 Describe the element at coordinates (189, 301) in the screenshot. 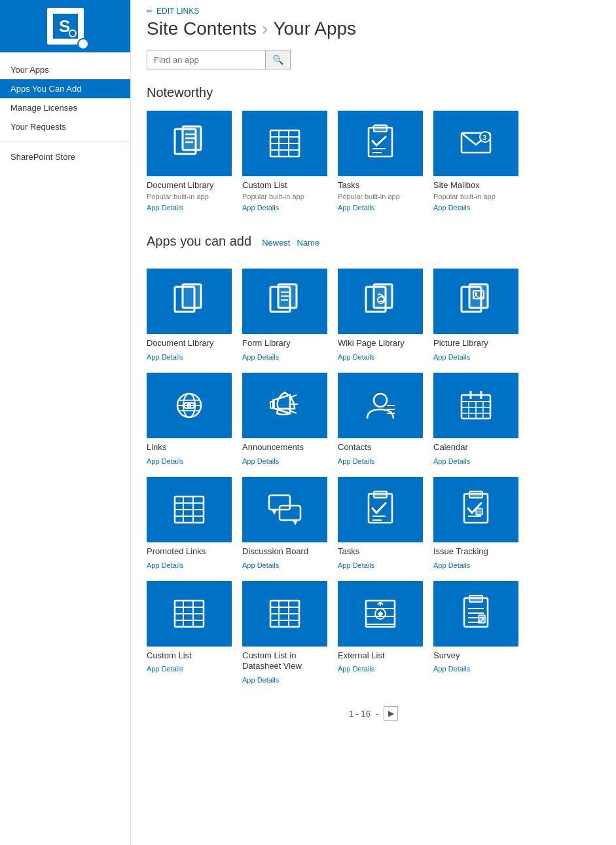

I see `app-icon-document-library` at that location.